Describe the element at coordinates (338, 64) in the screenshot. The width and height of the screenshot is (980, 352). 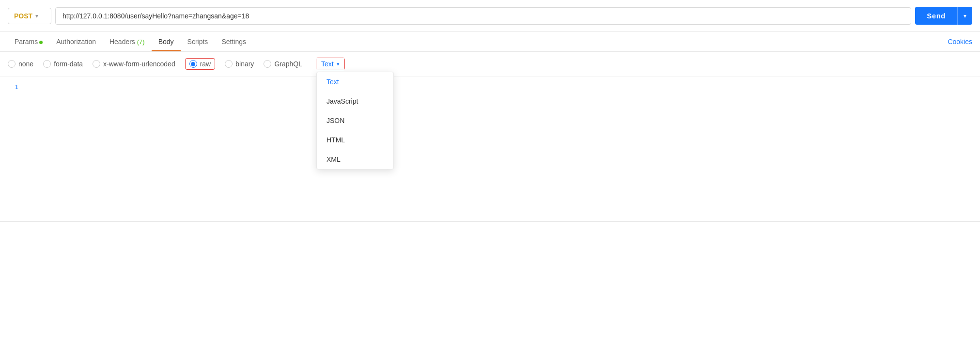
I see `format-chevron-icon: ▾` at that location.